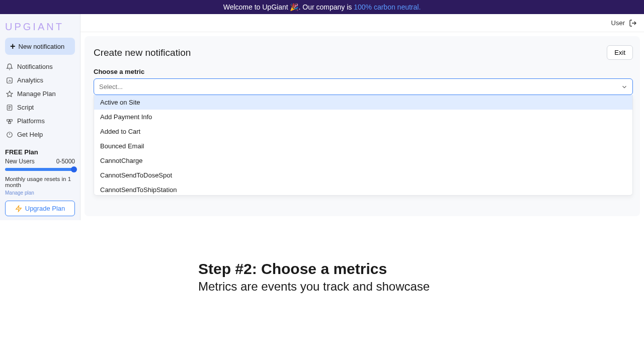 The image size is (644, 362). Describe the element at coordinates (620, 52) in the screenshot. I see `exit-button: Exit` at that location.